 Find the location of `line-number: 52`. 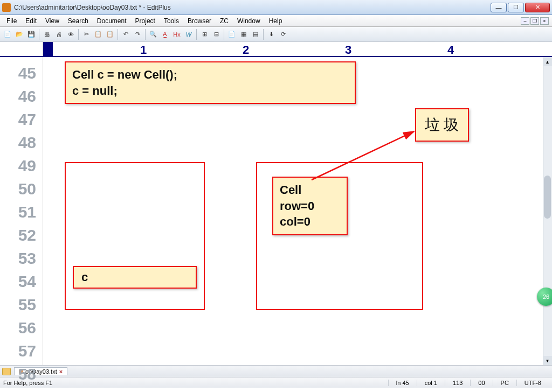

line-number: 52 is located at coordinates (22, 235).